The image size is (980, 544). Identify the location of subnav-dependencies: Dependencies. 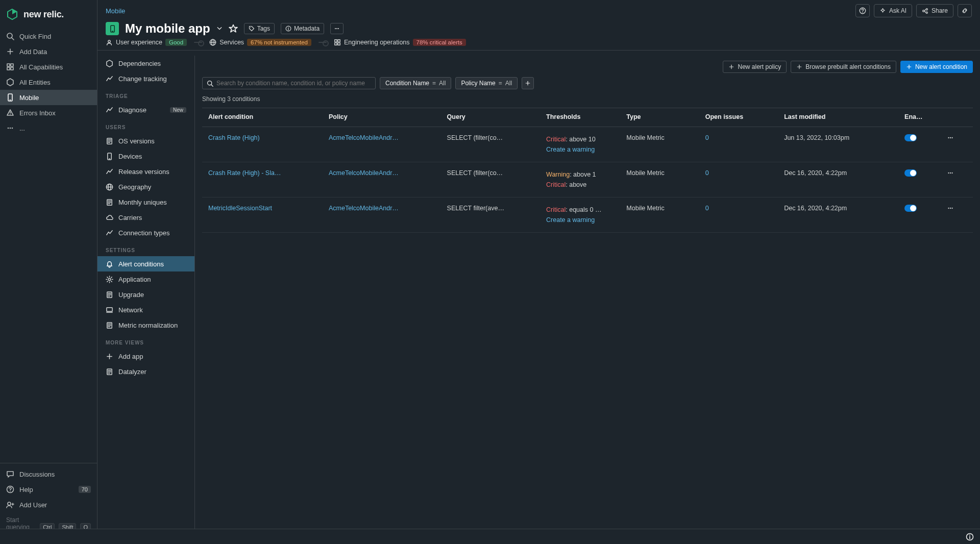
(146, 63).